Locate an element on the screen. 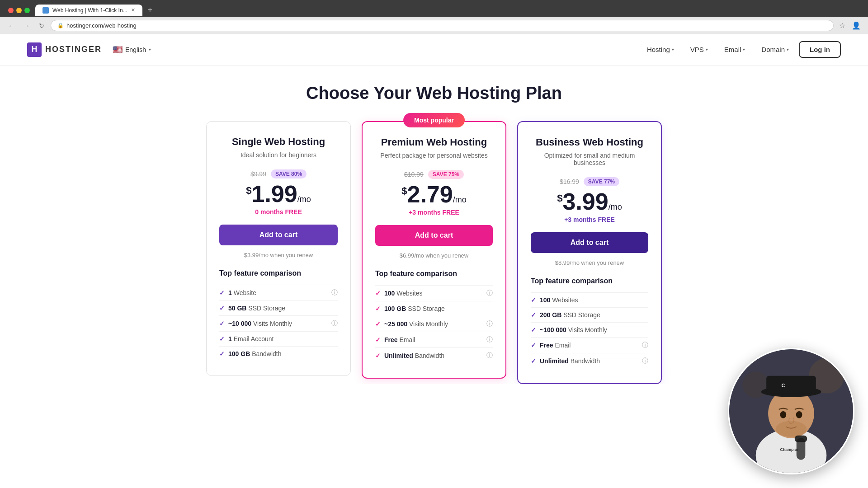  feature-label: Email Account is located at coordinates (254, 339).